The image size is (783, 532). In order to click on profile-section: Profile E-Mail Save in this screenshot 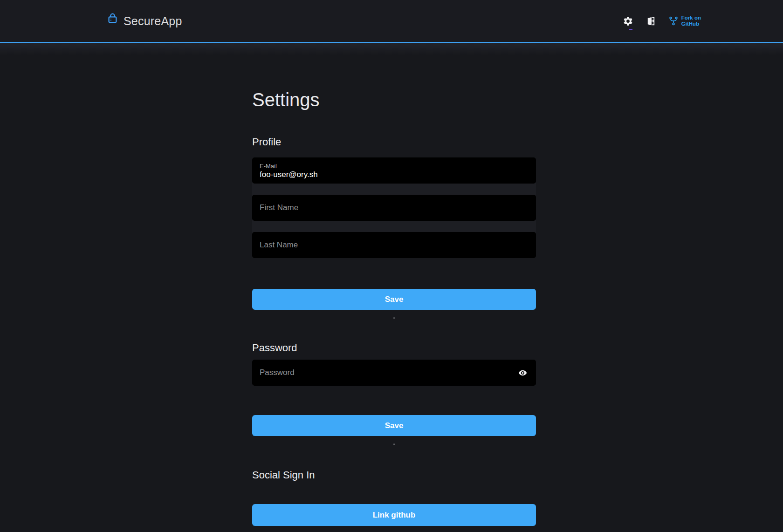, I will do `click(394, 227)`.